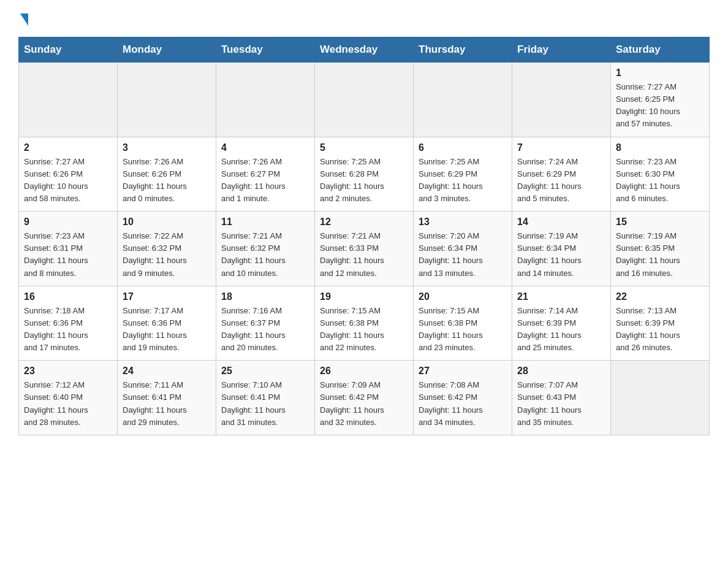 Image resolution: width=728 pixels, height=563 pixels. I want to click on day-number: 11, so click(265, 222).